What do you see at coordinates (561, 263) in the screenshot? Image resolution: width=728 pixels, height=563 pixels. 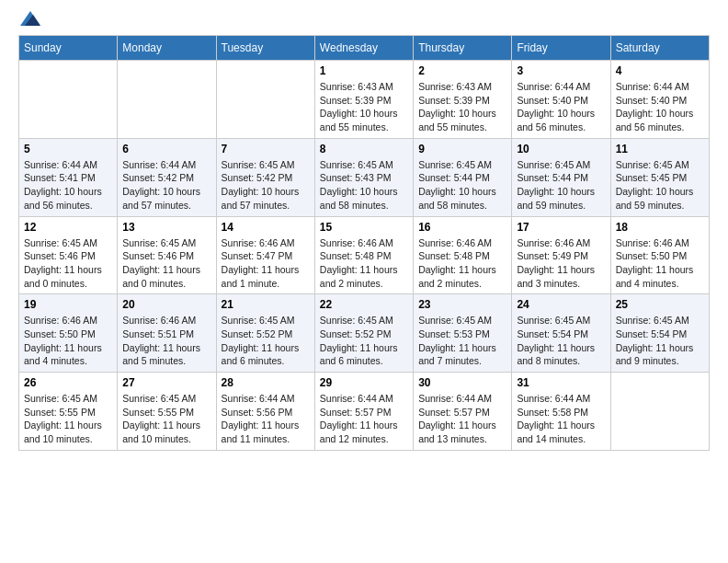 I see `day-info: Sunrise: 6:46 AMSunset: 5:49 PMDaylight:…` at bounding box center [561, 263].